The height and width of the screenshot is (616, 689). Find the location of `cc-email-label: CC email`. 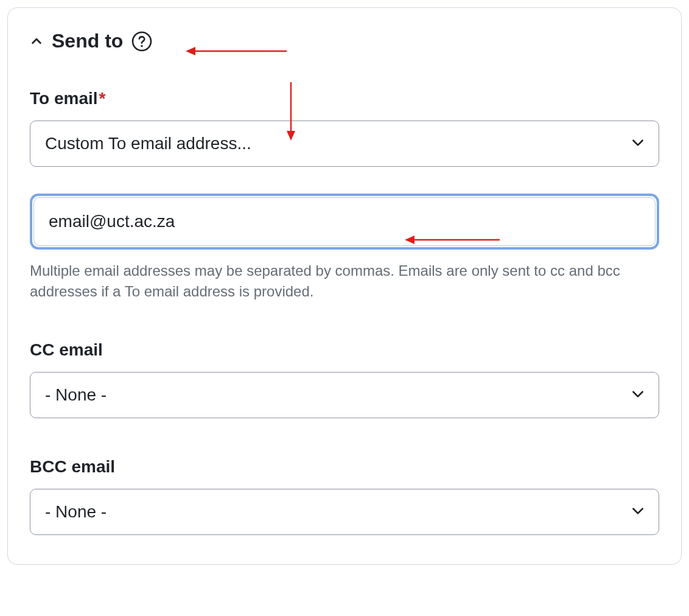

cc-email-label: CC email is located at coordinates (344, 350).